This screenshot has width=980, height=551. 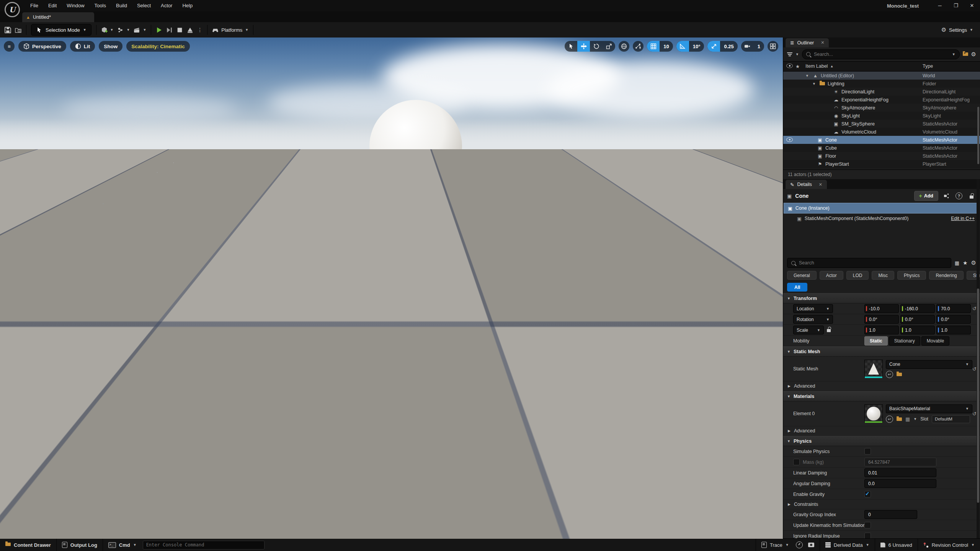 I want to click on scale-lock-icon, so click(x=829, y=331).